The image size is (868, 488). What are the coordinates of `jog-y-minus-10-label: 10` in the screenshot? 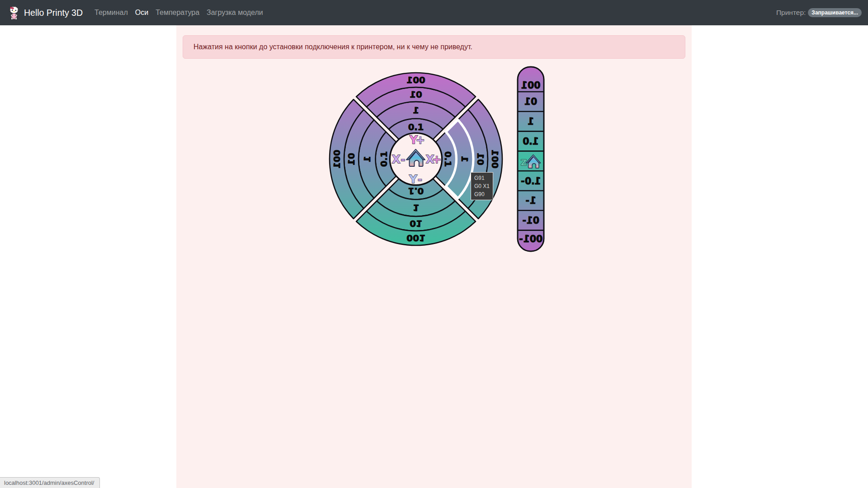 It's located at (416, 223).